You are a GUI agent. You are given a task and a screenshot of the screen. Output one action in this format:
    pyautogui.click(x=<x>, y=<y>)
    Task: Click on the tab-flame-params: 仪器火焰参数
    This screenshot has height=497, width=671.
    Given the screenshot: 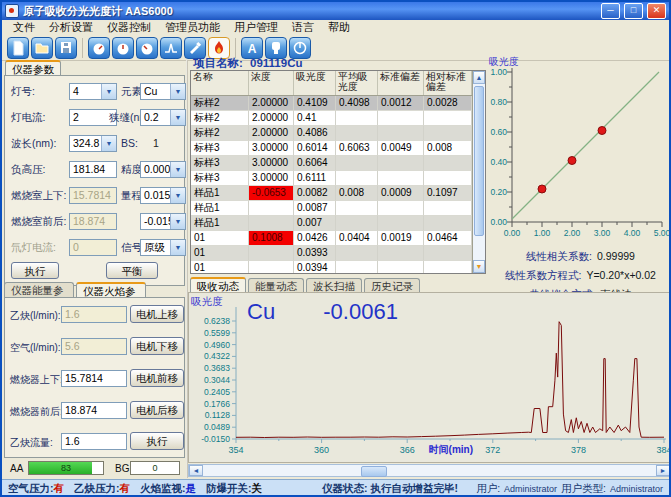 What is the action you would take?
    pyautogui.click(x=111, y=290)
    